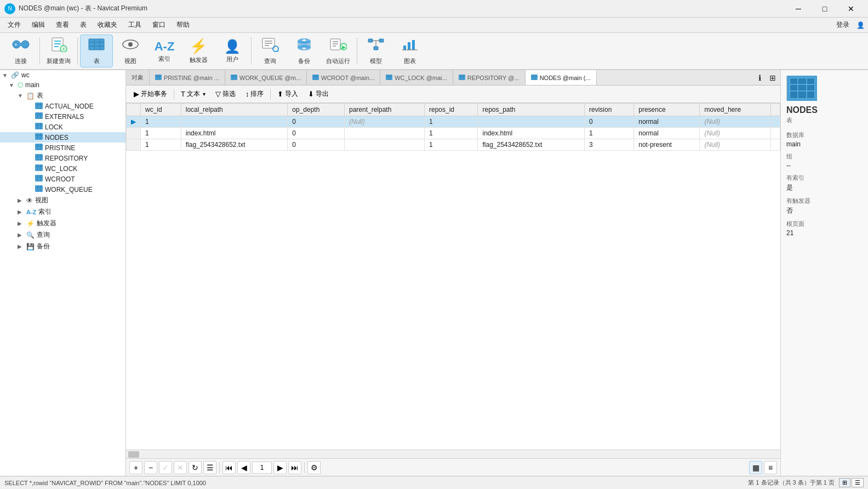 The image size is (868, 489). I want to click on cell-revision: 3, so click(609, 145).